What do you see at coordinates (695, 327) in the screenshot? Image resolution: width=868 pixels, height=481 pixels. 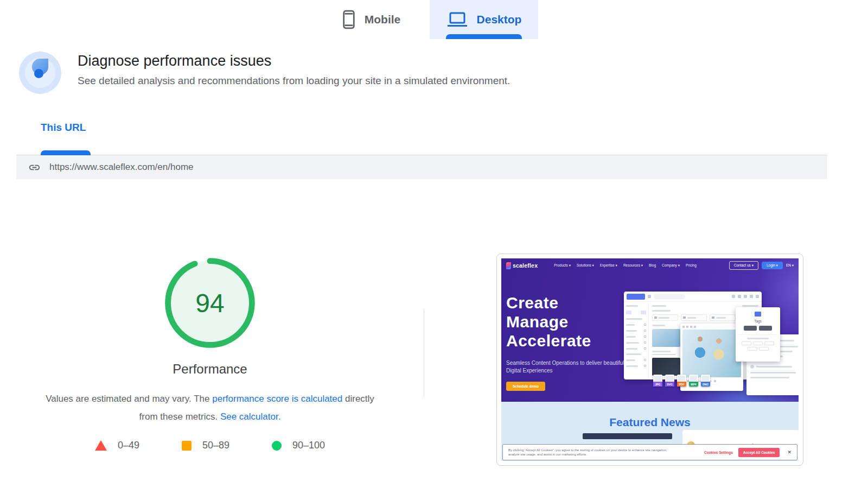 I see `tool-icon` at bounding box center [695, 327].